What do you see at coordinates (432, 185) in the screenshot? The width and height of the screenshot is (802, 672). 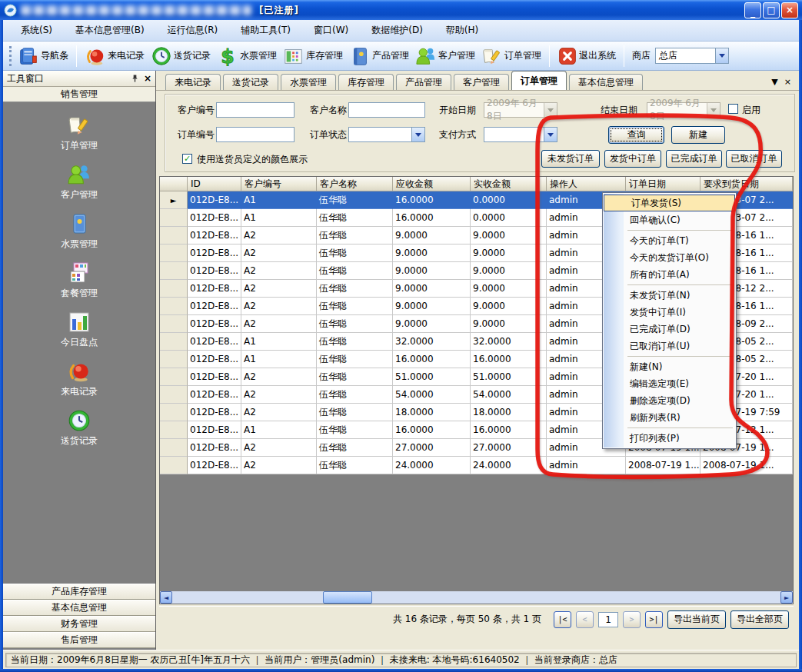 I see `header-receivable: 应收金额` at bounding box center [432, 185].